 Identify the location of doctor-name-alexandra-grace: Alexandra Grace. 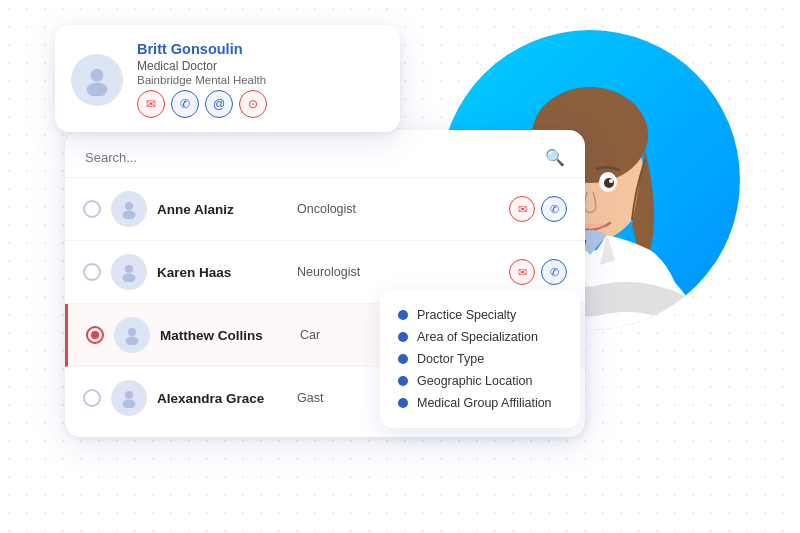
(222, 398).